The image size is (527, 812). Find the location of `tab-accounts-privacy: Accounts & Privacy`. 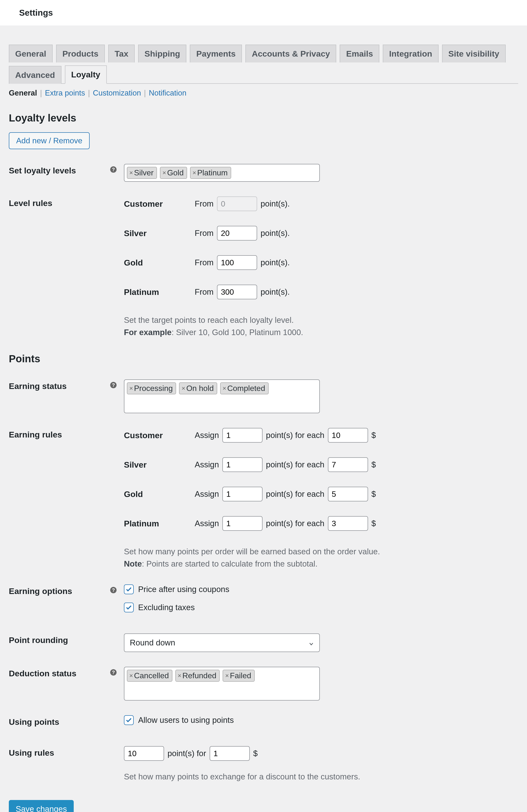

tab-accounts-privacy: Accounts & Privacy is located at coordinates (291, 54).